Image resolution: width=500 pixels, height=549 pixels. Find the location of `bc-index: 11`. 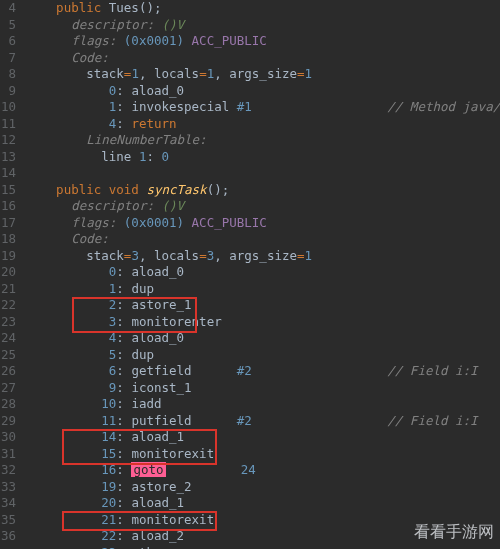

bc-index: 11 is located at coordinates (108, 420).